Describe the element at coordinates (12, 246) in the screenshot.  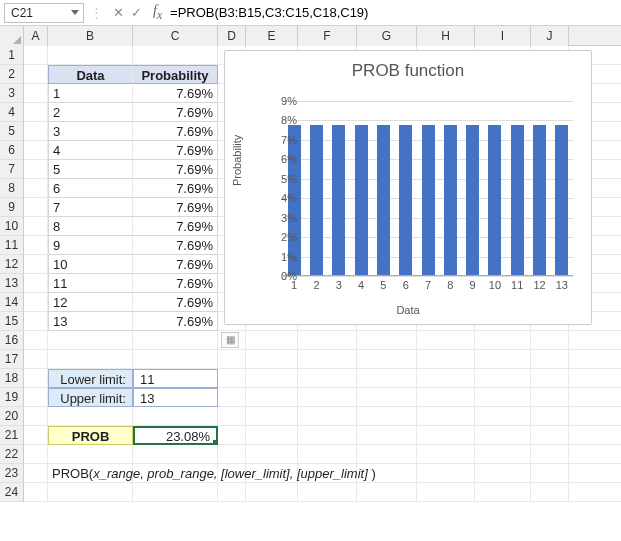
I see `row-header: 11` at that location.